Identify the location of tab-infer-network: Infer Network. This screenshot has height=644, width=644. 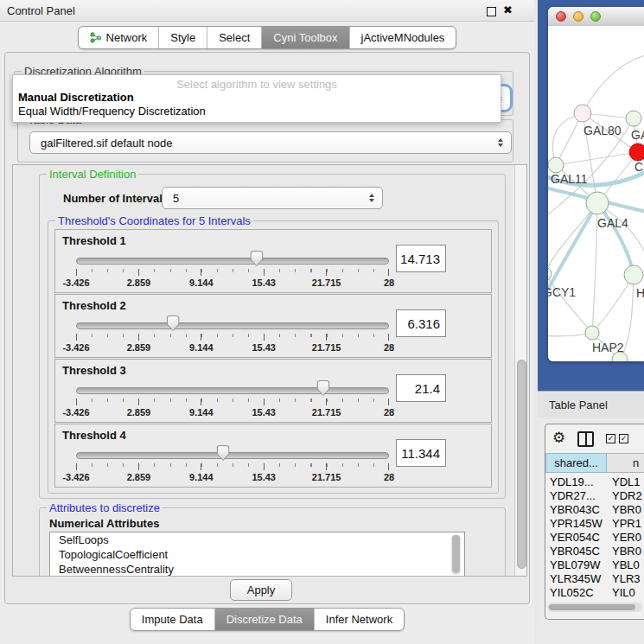
(359, 619).